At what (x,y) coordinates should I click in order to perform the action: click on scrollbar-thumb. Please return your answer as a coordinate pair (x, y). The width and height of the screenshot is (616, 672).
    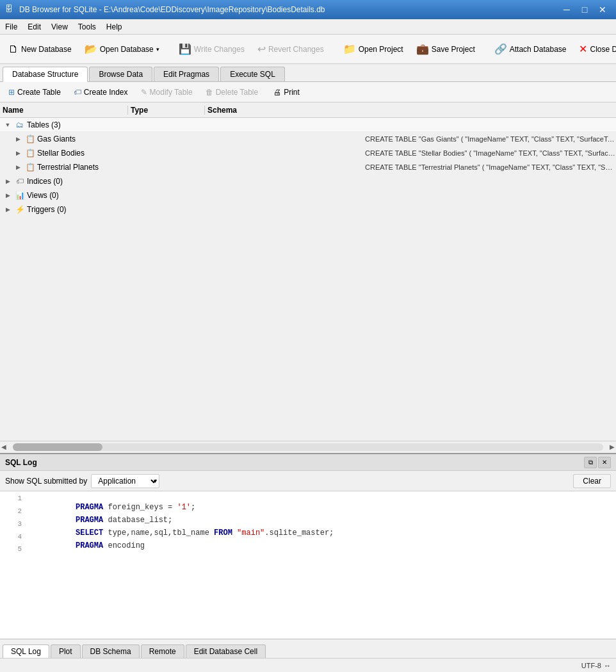
    Looking at the image, I should click on (58, 447).